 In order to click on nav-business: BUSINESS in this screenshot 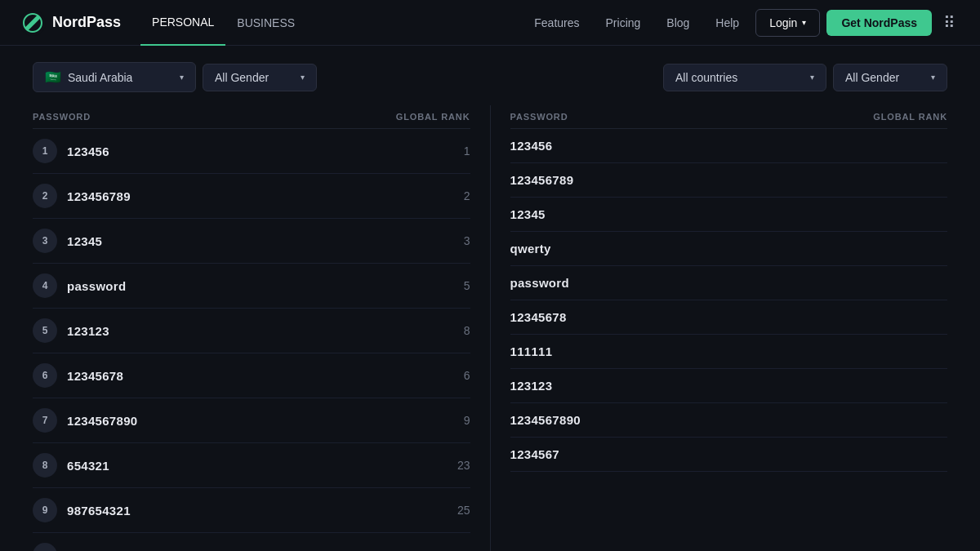, I will do `click(266, 23)`.